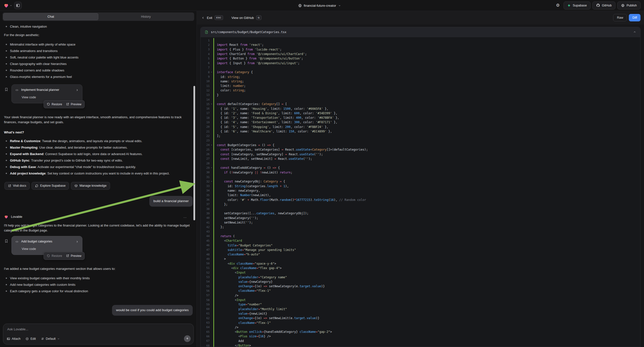 The height and width of the screenshot is (347, 644). Describe the element at coordinates (212, 18) in the screenshot. I see `exit-button: Exit ESC` at that location.